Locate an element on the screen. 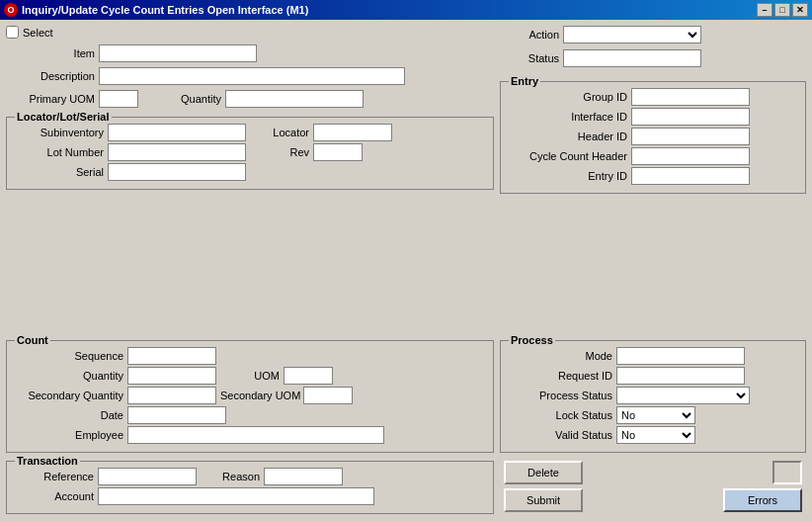  headerid-label: Header ID is located at coordinates (568, 136).